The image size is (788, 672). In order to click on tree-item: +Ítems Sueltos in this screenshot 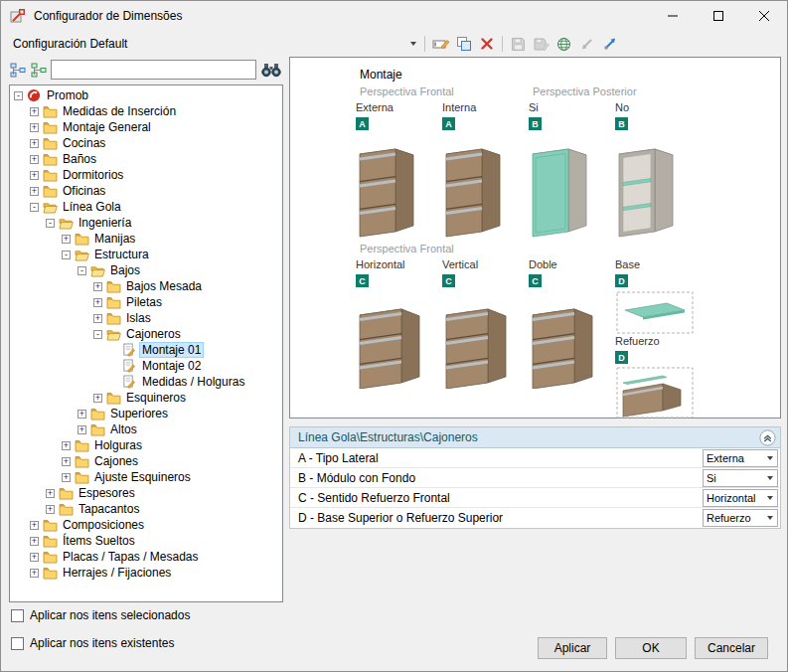, I will do `click(146, 541)`.